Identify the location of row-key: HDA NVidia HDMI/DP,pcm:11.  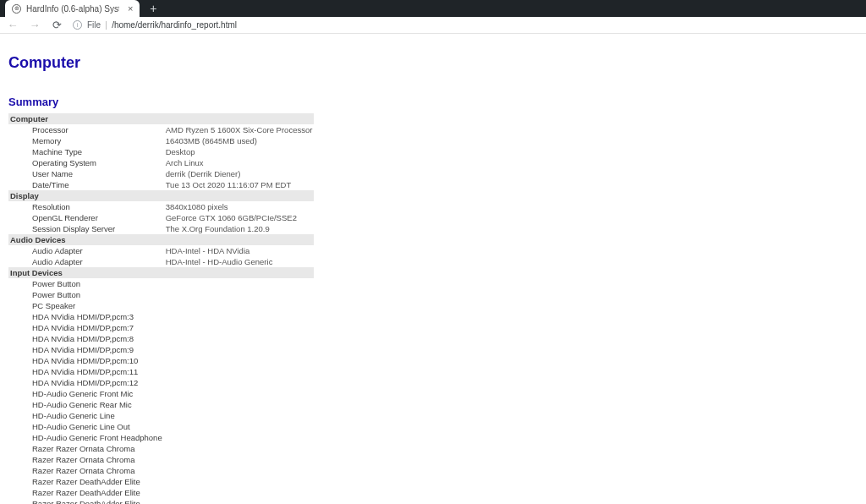
(86, 372).